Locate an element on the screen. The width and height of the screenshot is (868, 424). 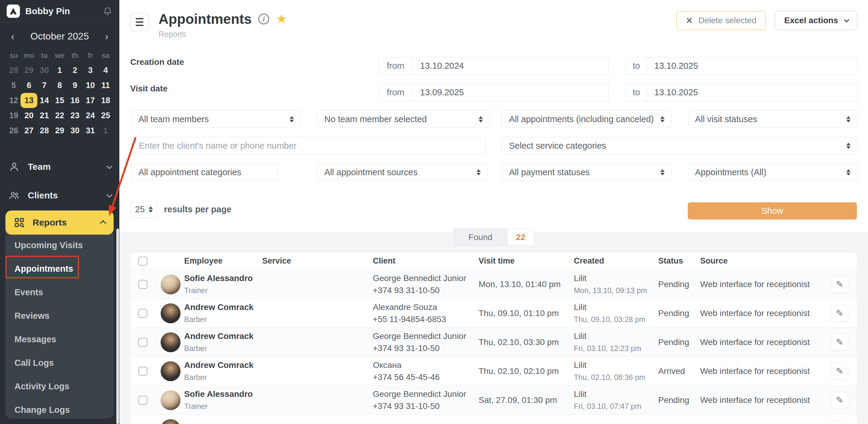
client-phone: +374 93 31-10-50 is located at coordinates (423, 349).